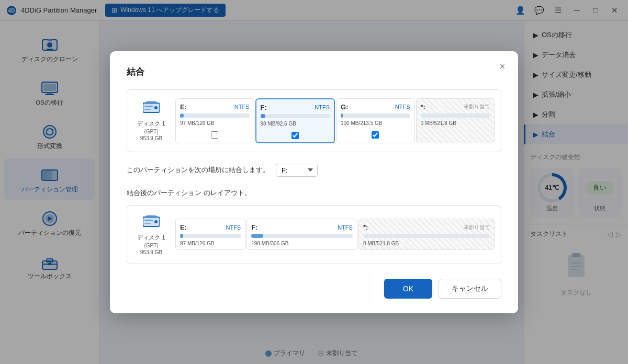 The image size is (628, 364). I want to click on result-e-size: 97 MB/126 GB, so click(210, 244).